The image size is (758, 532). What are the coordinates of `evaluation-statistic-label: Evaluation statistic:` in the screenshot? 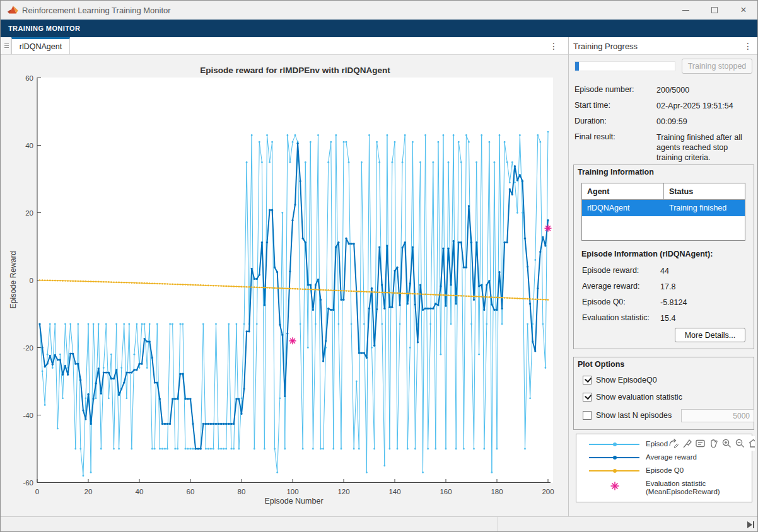 It's located at (615, 318).